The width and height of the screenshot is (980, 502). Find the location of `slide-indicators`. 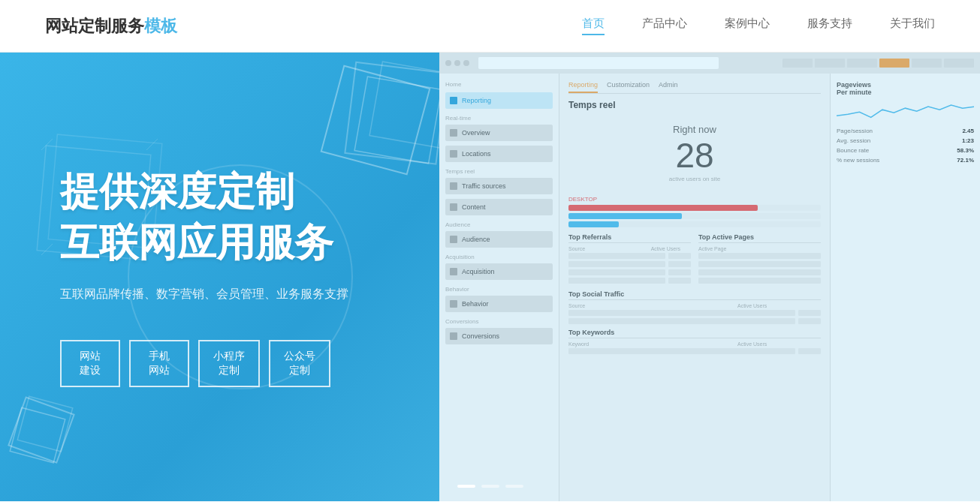

slide-indicators is located at coordinates (490, 486).